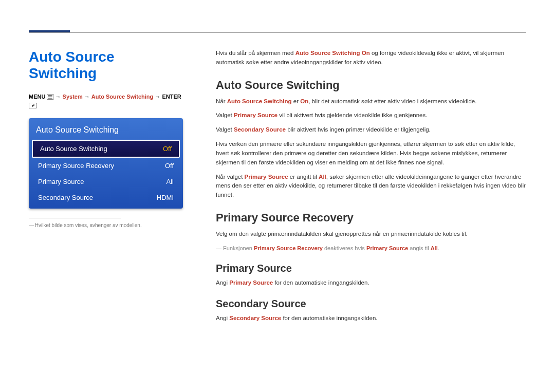 The width and height of the screenshot is (555, 392). What do you see at coordinates (371, 153) in the screenshot?
I see `section1-p4: Hvis verken den primære eller sekundære …` at bounding box center [371, 153].